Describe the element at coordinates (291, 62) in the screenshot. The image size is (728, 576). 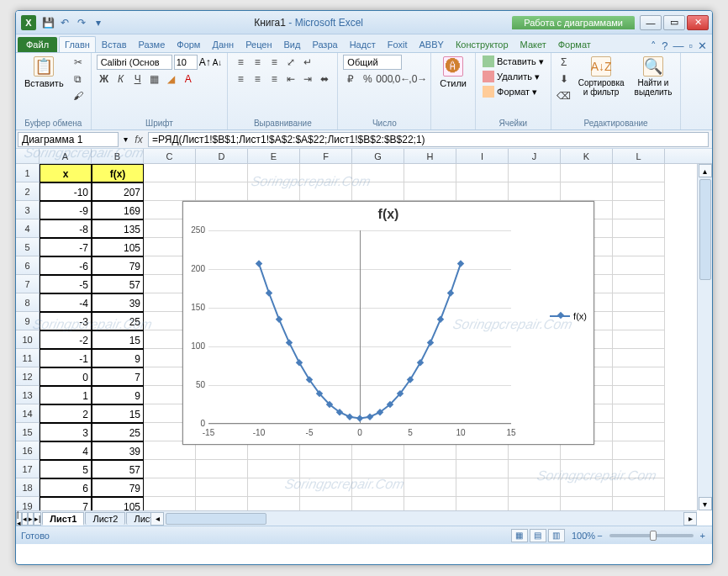
I see `orientation-icon: ⤢` at that location.